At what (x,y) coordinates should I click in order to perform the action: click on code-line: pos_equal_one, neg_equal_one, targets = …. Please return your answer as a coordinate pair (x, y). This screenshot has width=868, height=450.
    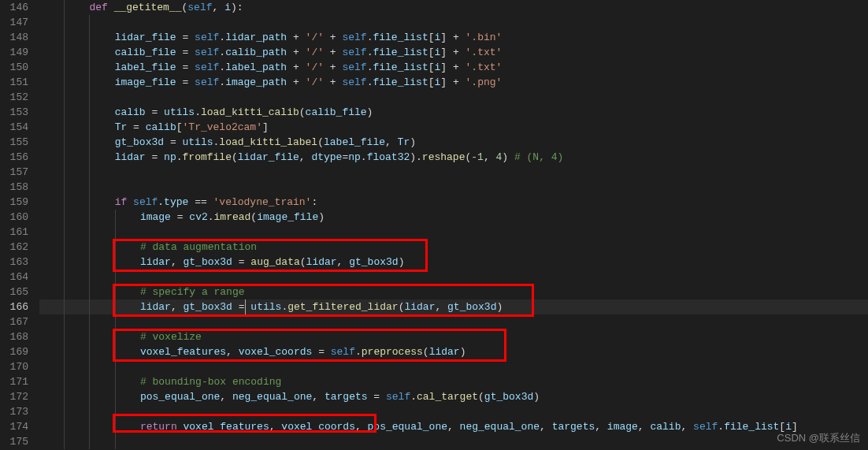
    Looking at the image, I should click on (454, 397).